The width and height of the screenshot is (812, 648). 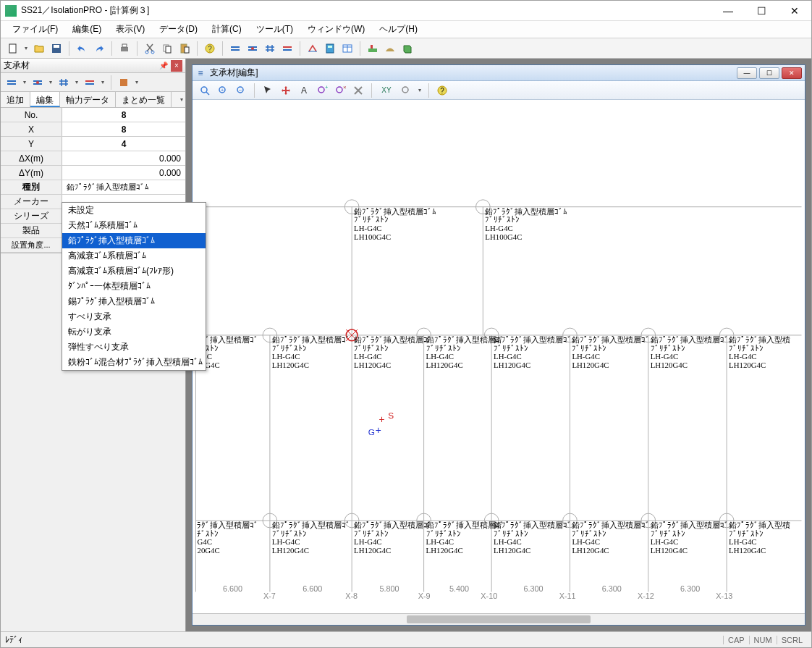 I want to click on move-button, so click(x=286, y=91).